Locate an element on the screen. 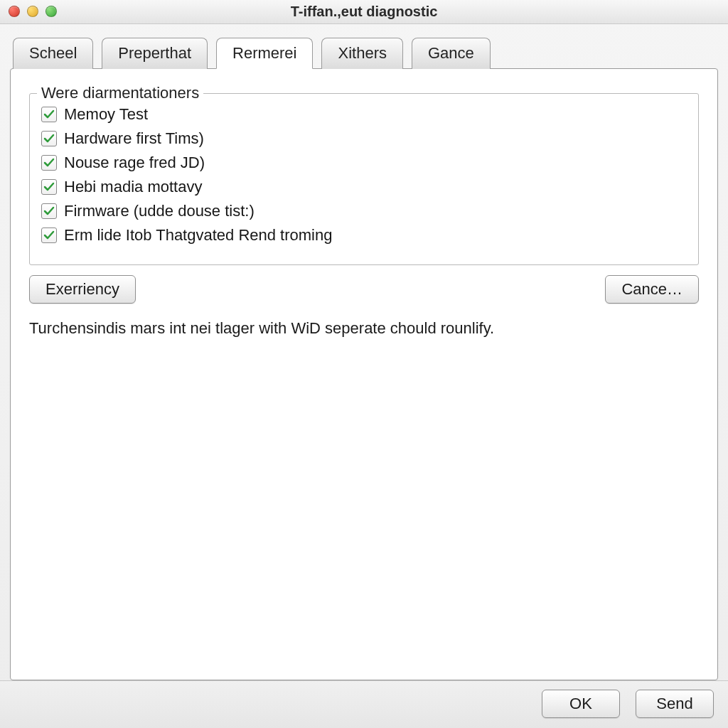  check-label: Hebi madia mottavy is located at coordinates (133, 187).